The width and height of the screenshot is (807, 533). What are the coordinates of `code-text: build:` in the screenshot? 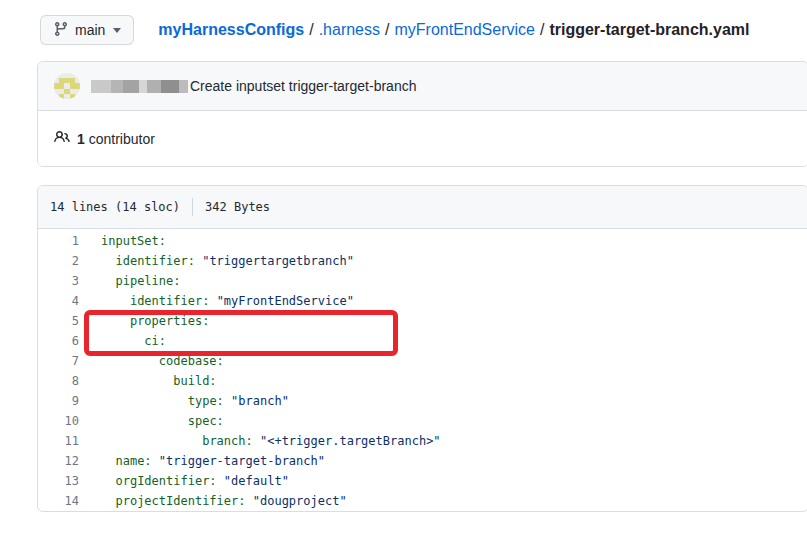 It's located at (159, 381).